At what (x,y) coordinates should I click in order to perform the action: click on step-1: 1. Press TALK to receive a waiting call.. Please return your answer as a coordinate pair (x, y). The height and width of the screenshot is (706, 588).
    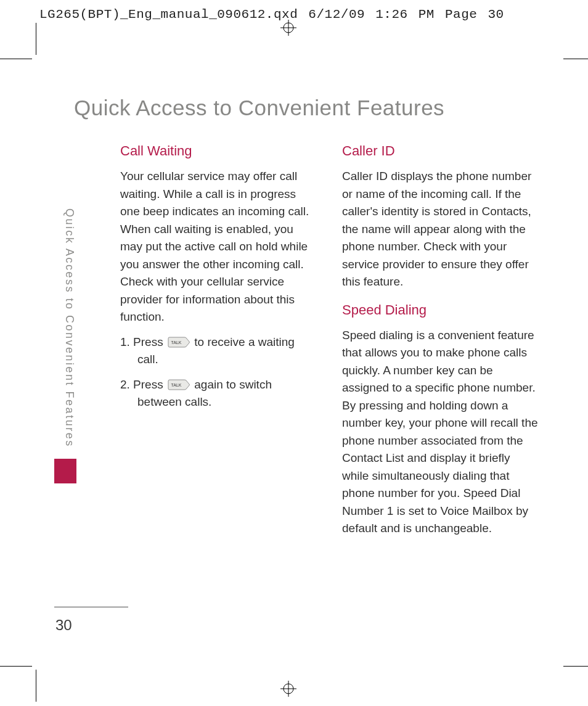
    Looking at the image, I should click on (219, 351).